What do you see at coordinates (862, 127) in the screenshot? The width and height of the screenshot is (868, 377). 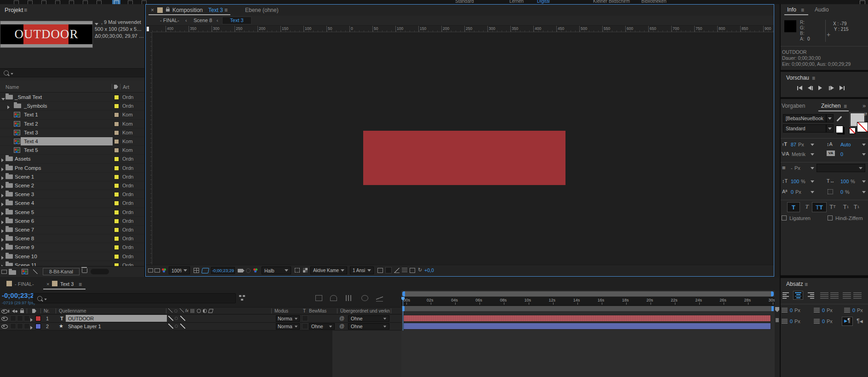 I see `stroke-color-swatch` at bounding box center [862, 127].